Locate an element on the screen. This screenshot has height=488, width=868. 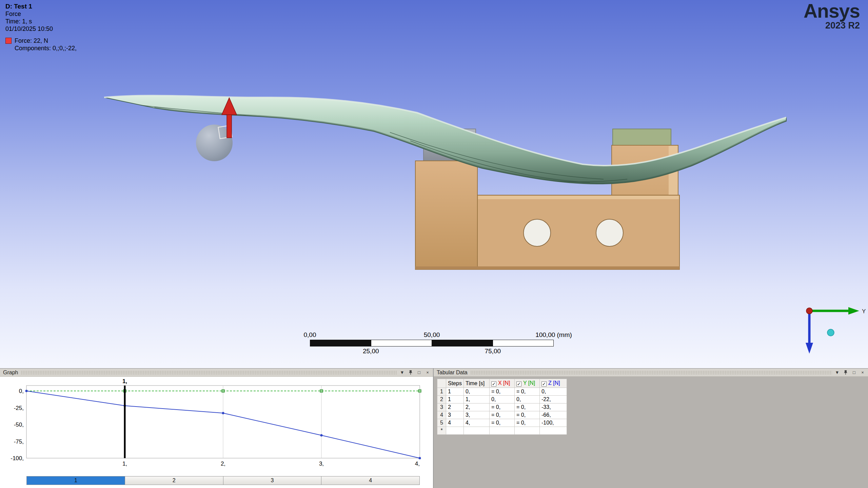
step-segment-4: 4 is located at coordinates (371, 481).